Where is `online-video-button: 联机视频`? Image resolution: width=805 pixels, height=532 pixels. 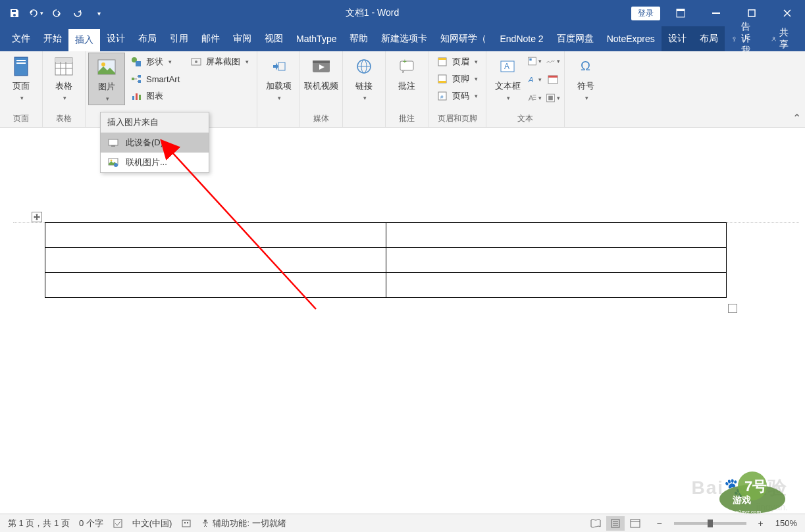 online-video-button: 联机视频 is located at coordinates (321, 74).